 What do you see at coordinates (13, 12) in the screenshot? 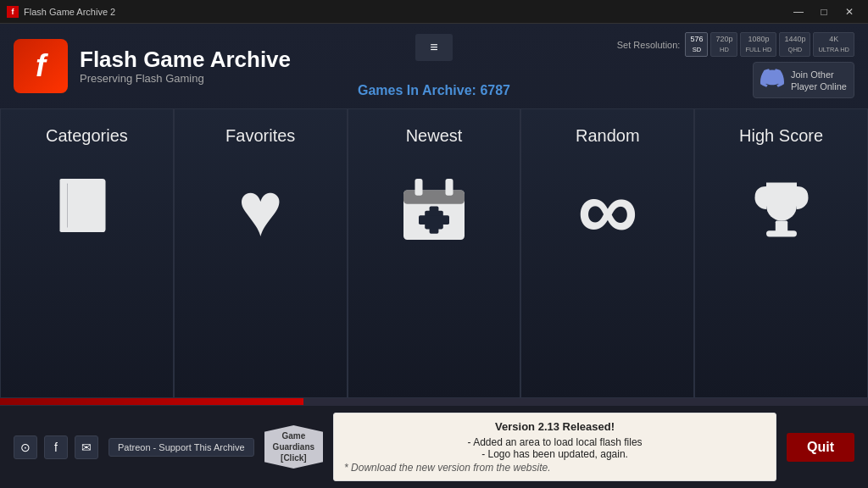
I see `app-icon: f` at bounding box center [13, 12].